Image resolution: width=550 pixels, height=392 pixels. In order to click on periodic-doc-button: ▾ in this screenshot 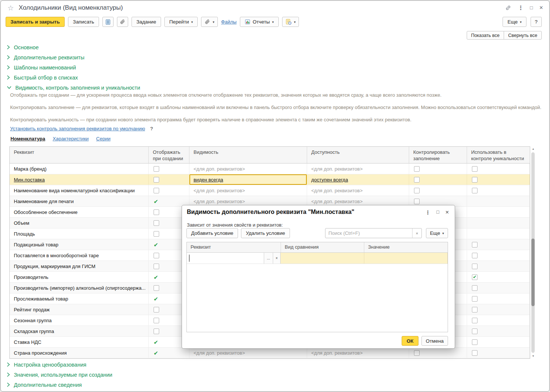, I will do `click(291, 22)`.